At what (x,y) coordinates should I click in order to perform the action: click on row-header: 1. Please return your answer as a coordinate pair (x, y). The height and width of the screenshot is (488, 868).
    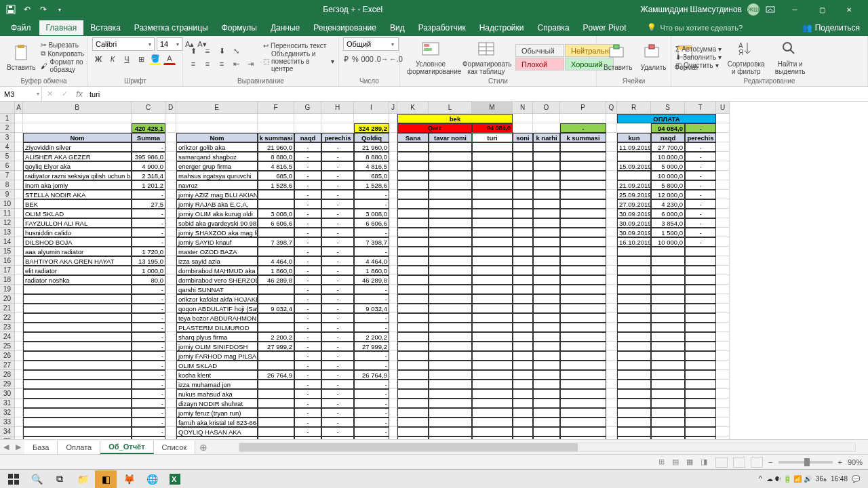
    Looking at the image, I should click on (7, 119).